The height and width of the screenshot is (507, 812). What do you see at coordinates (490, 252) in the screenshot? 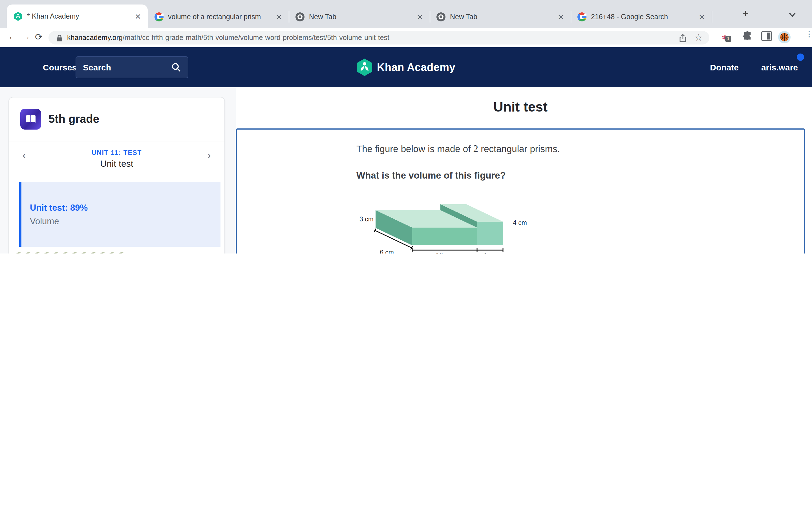
I see `figure-label-4cm-bottom: 4 cm` at bounding box center [490, 252].